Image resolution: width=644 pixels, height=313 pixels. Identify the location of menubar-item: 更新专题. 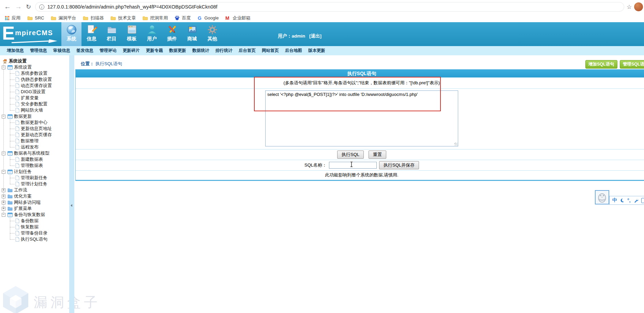
(154, 51).